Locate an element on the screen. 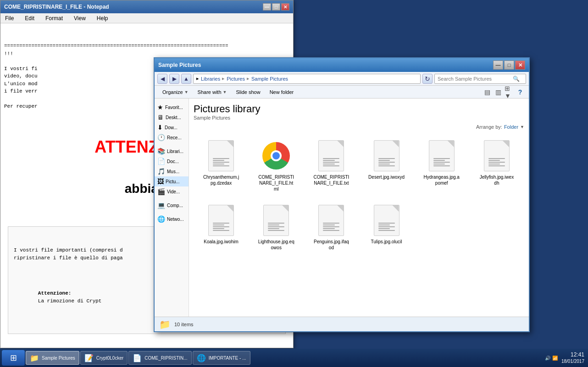 This screenshot has height=367, width=588. forward-button: ▶ is located at coordinates (174, 79).